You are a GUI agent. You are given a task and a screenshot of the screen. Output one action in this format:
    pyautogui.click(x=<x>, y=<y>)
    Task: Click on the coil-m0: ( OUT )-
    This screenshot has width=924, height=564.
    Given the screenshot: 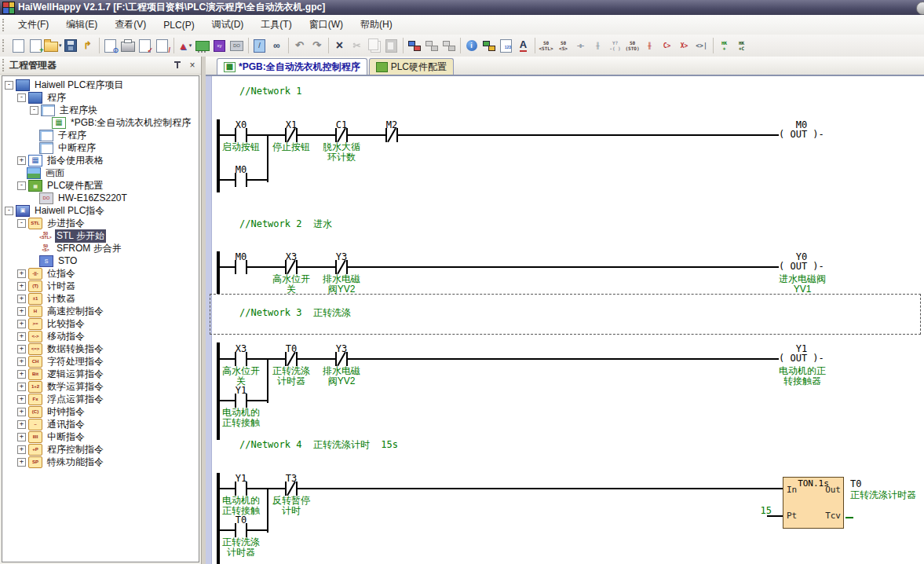 What is the action you would take?
    pyautogui.click(x=802, y=134)
    